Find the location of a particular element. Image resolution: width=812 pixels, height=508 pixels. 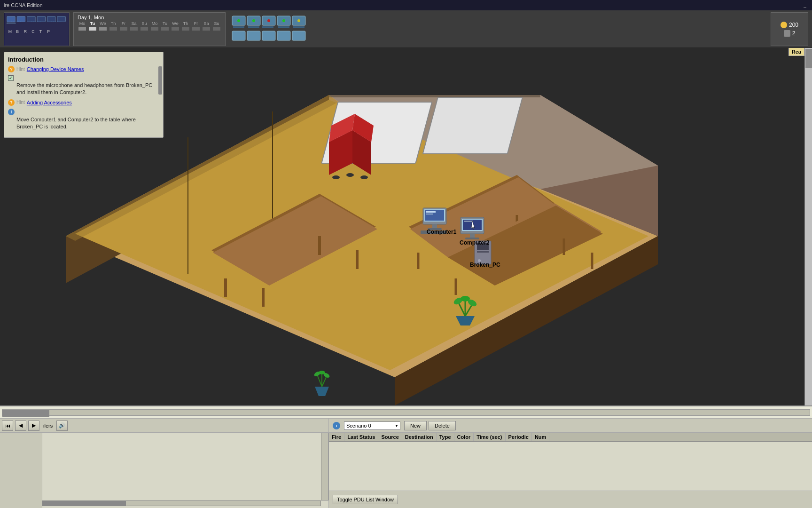

bottom-hscroll-thumb is located at coordinates (26, 413).